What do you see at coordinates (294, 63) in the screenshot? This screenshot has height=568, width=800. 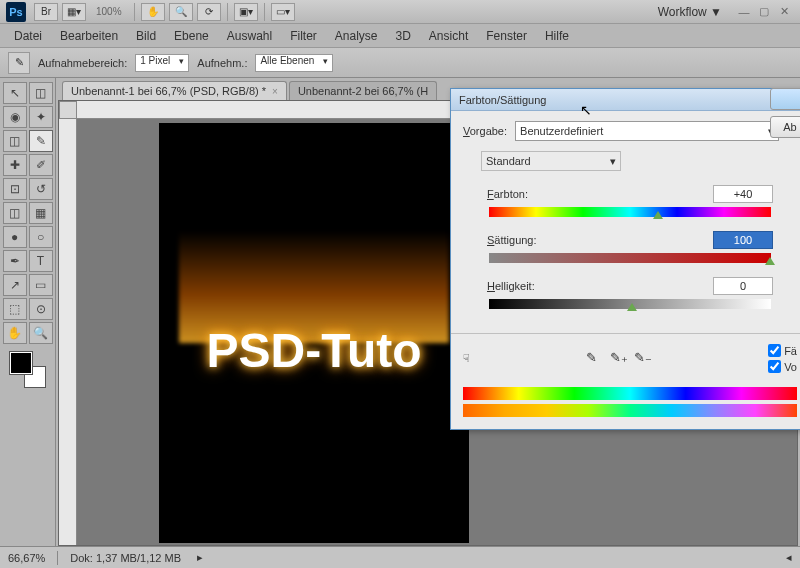 I see `sample-layers-select: Alle Ebenen` at bounding box center [294, 63].